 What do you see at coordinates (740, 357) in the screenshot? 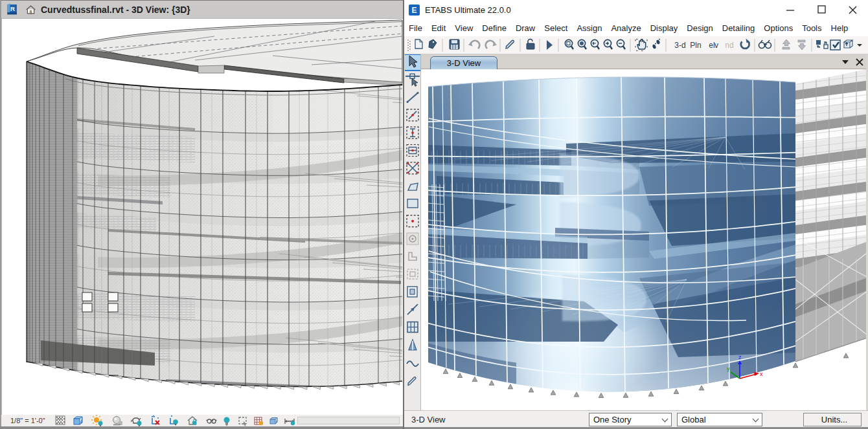
I see `svg-text: z` at bounding box center [740, 357].